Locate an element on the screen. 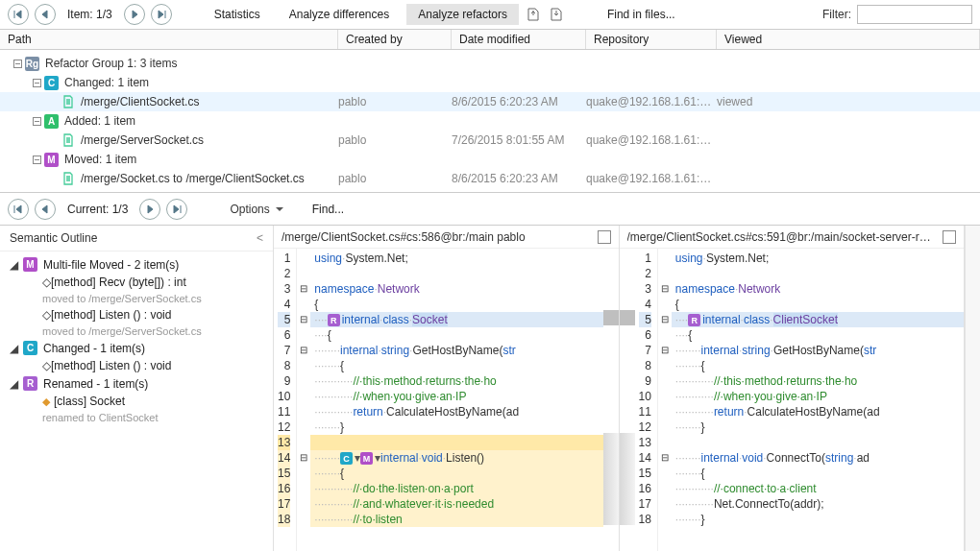 The image size is (980, 551). overview-ruler is located at coordinates (972, 388).